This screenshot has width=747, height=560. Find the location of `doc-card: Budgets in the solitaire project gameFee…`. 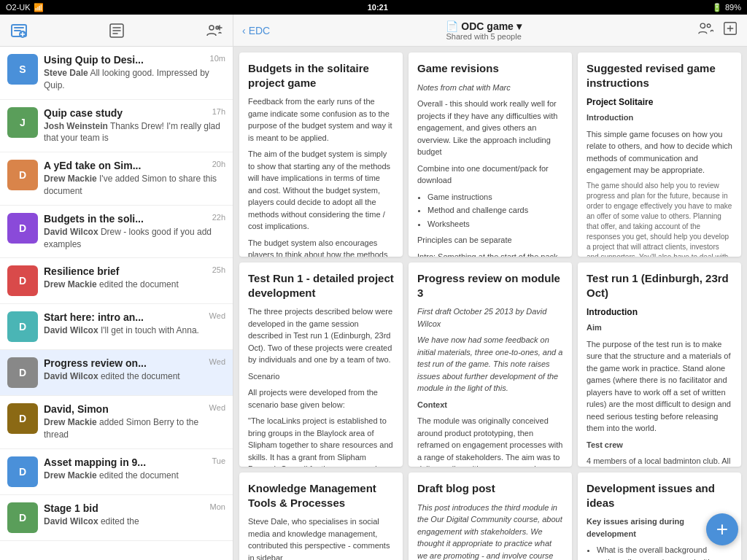

doc-card: Budgets in the solitaire project gameFee… is located at coordinates (321, 155).